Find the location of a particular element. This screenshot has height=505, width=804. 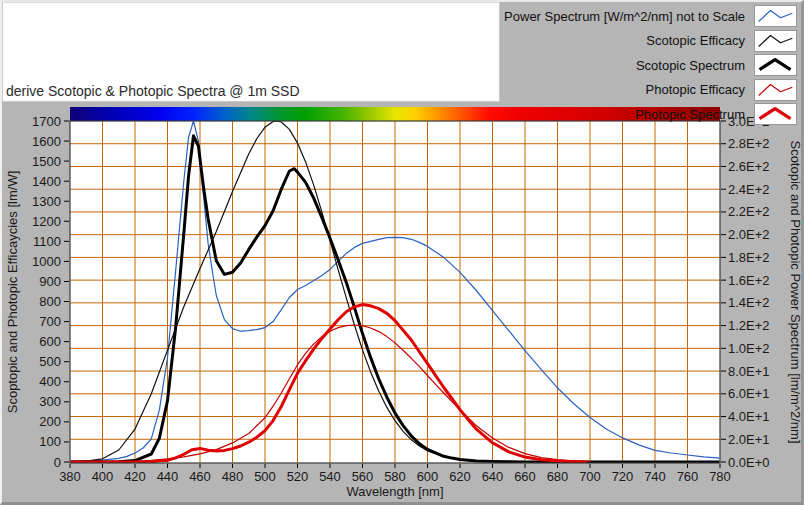

svg-text: 1400 is located at coordinates (46, 182).